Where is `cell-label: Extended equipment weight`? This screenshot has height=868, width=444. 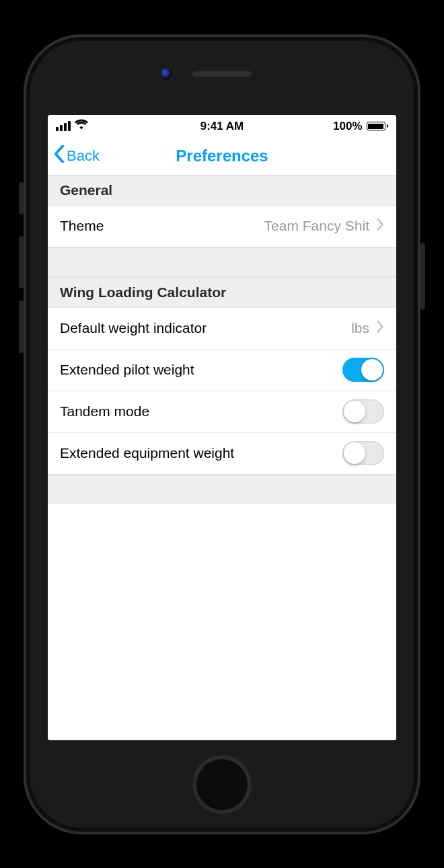 cell-label: Extended equipment weight is located at coordinates (147, 453).